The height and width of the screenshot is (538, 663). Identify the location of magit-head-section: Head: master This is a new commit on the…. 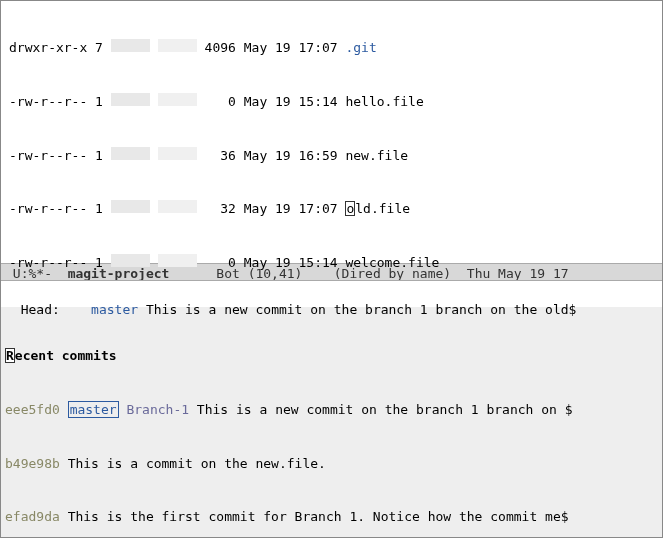
(332, 294).